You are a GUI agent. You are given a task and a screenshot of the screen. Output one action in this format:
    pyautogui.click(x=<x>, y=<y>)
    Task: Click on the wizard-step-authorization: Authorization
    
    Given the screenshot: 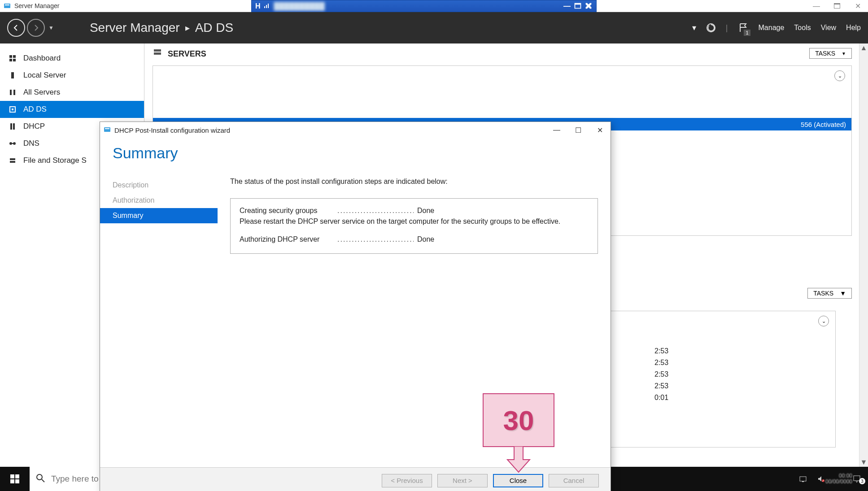 What is the action you would take?
    pyautogui.click(x=159, y=200)
    